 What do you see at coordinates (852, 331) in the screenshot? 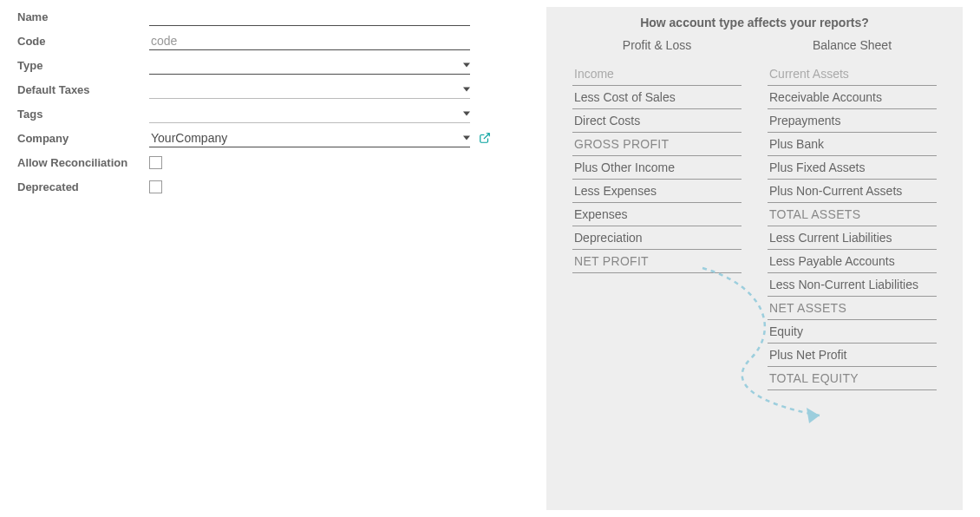
I see `bs-line: Equity` at bounding box center [852, 331].